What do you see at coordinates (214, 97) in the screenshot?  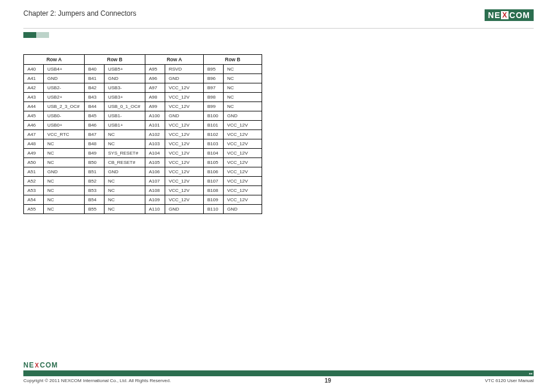 I see `cell-d_pin: B98` at bounding box center [214, 97].